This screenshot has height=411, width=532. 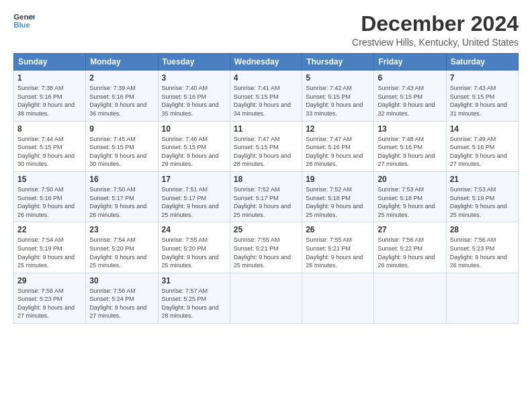 I want to click on col-tuesday: Tuesday, so click(x=193, y=62).